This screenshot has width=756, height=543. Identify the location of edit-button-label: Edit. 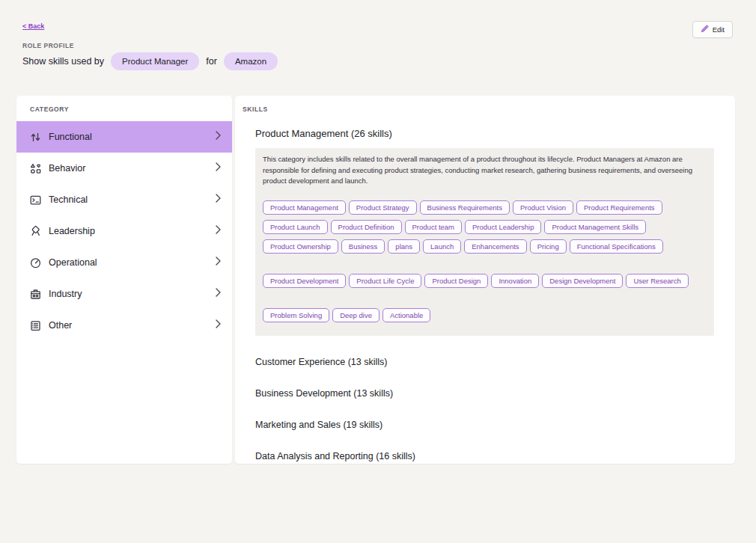
(719, 30).